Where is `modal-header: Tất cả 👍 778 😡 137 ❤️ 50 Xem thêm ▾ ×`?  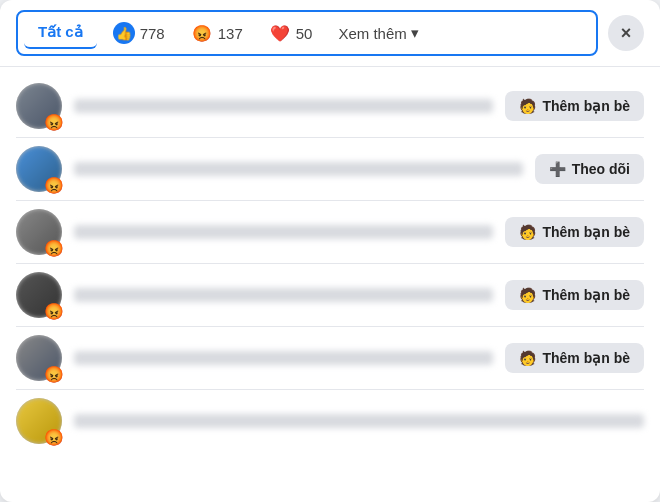
modal-header: Tất cả 👍 778 😡 137 ❤️ 50 Xem thêm ▾ × is located at coordinates (330, 34).